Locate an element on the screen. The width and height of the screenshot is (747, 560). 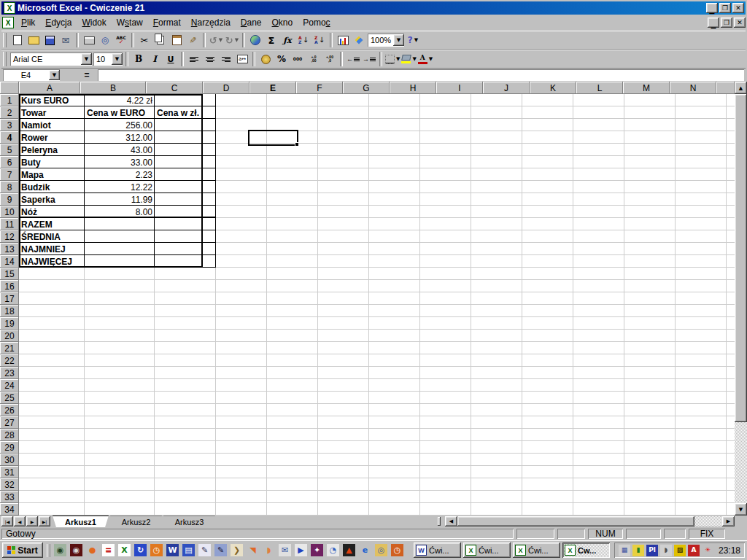
cell-C15 is located at coordinates (185, 274).